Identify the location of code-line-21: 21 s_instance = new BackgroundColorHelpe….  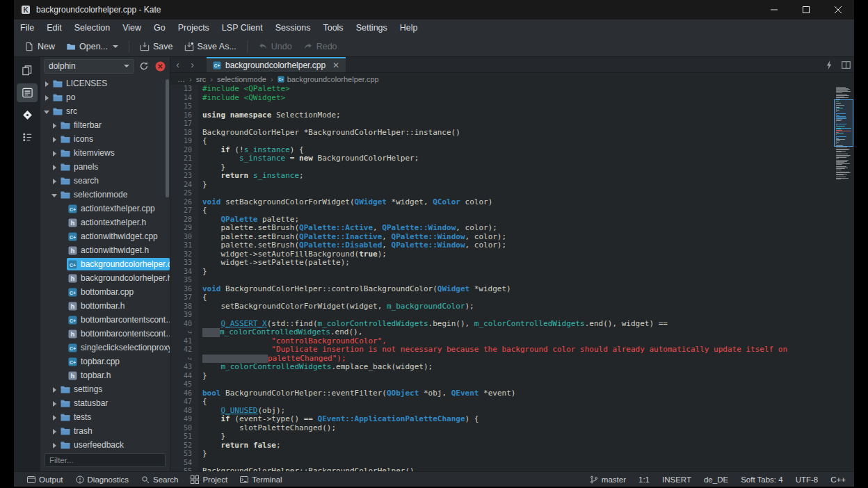
(512, 158).